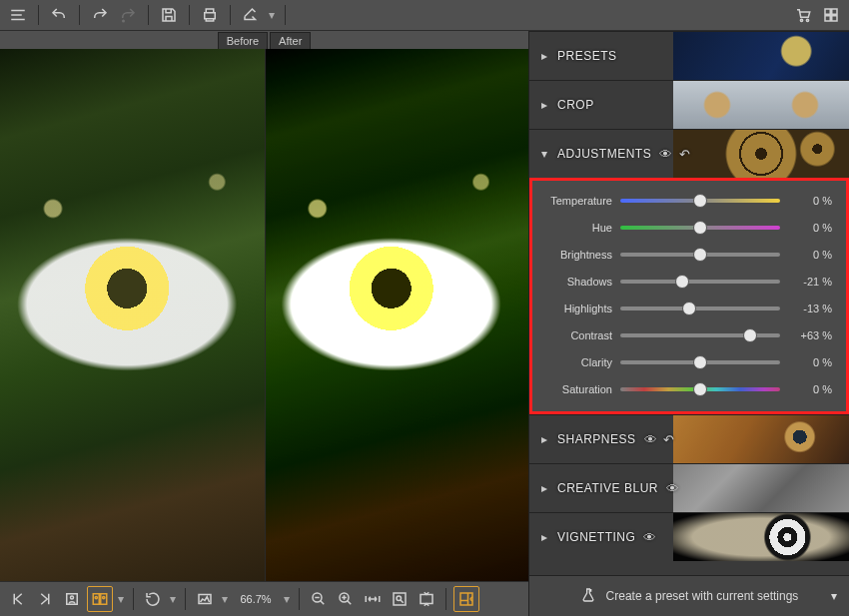 This screenshot has width=849, height=616. What do you see at coordinates (173, 599) in the screenshot?
I see `rotate-dropdown-icon: ▾` at bounding box center [173, 599].